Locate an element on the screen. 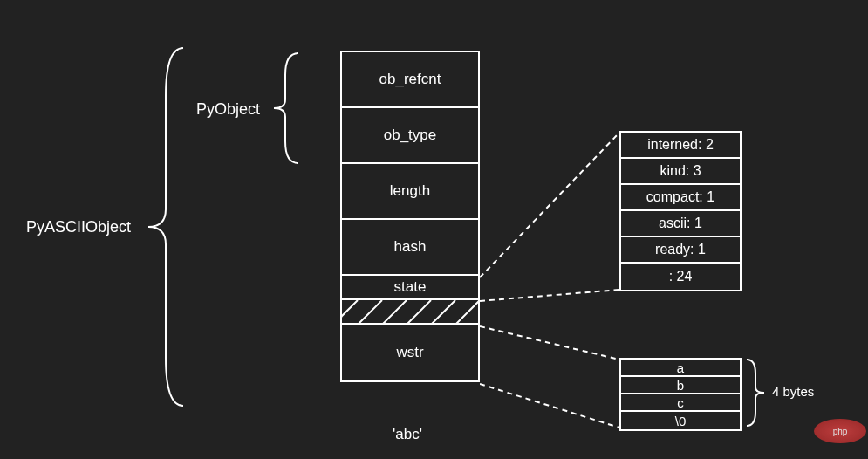  field-hash: hash is located at coordinates (410, 248).